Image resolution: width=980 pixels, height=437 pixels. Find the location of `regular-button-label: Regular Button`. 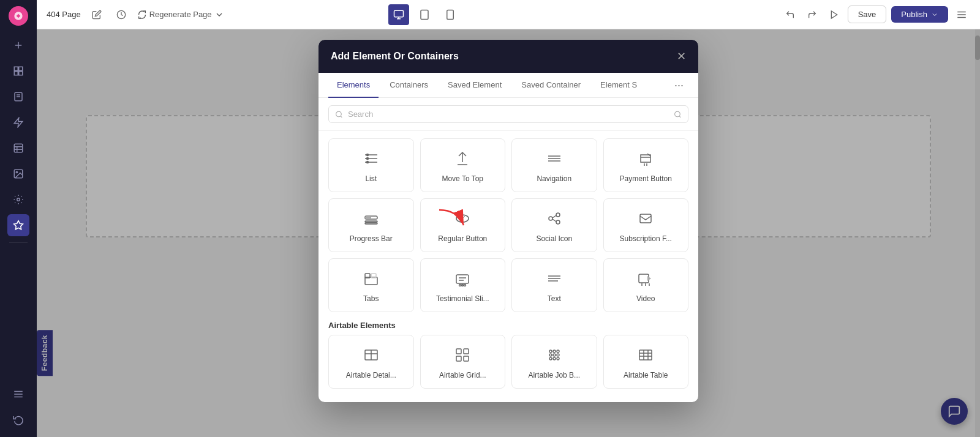

regular-button-label: Regular Button is located at coordinates (462, 239).